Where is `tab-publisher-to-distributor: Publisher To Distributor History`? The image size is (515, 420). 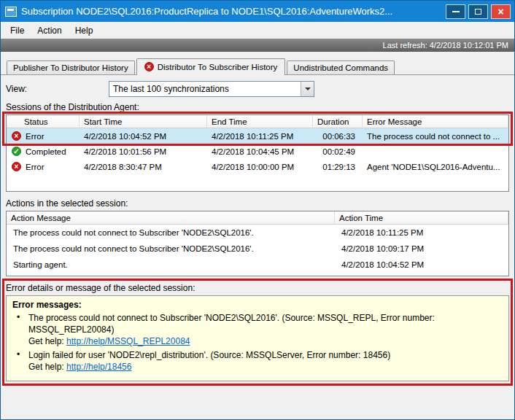 tab-publisher-to-distributor: Publisher To Distributor History is located at coordinates (71, 67).